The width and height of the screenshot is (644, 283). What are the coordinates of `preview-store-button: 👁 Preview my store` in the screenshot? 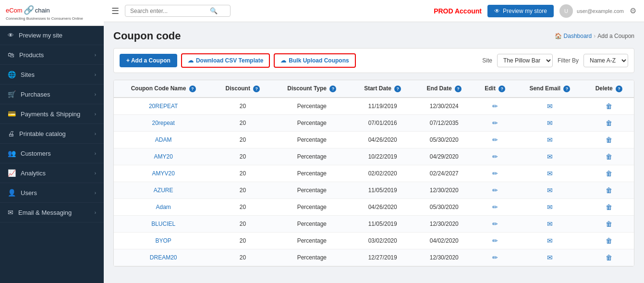 It's located at (521, 11).